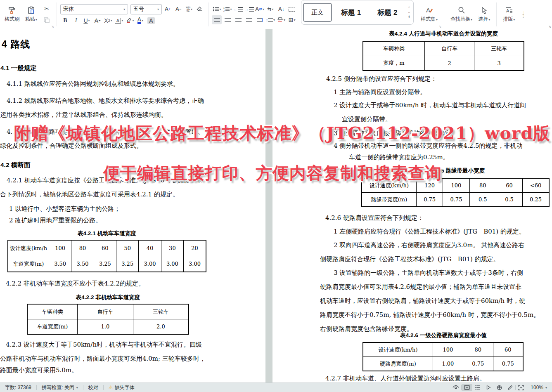  Describe the element at coordinates (151, 21) in the screenshot. I see `character-shading-button: A` at that location.